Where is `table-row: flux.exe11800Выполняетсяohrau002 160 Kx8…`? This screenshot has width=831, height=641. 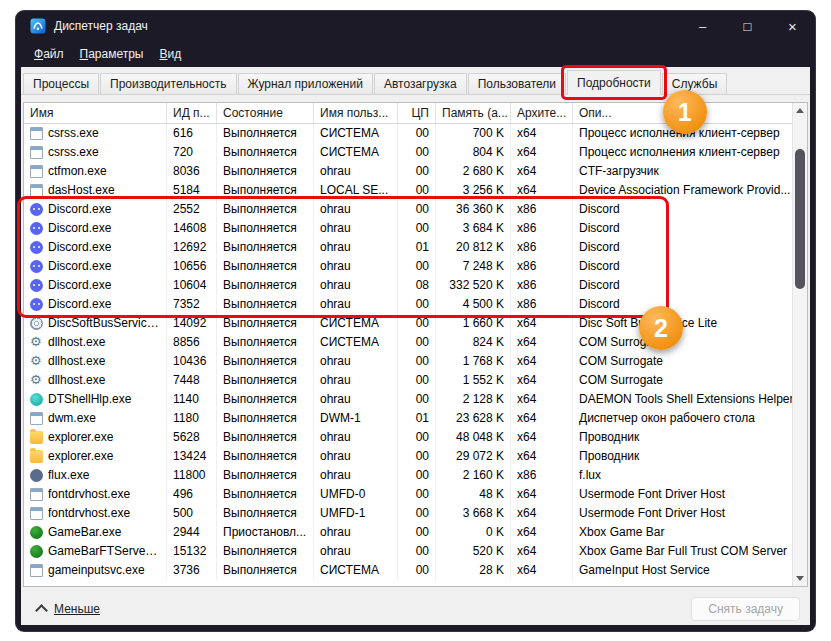
table-row: flux.exe11800Выполняетсяohrau002 160 Kx8… is located at coordinates (408, 476).